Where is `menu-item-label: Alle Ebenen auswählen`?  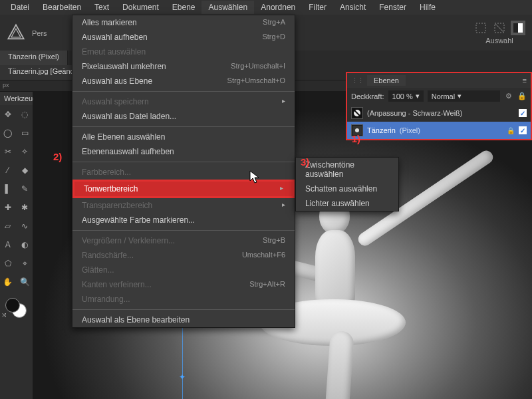 menu-item-label: Alle Ebenen auswählen is located at coordinates (124, 137).